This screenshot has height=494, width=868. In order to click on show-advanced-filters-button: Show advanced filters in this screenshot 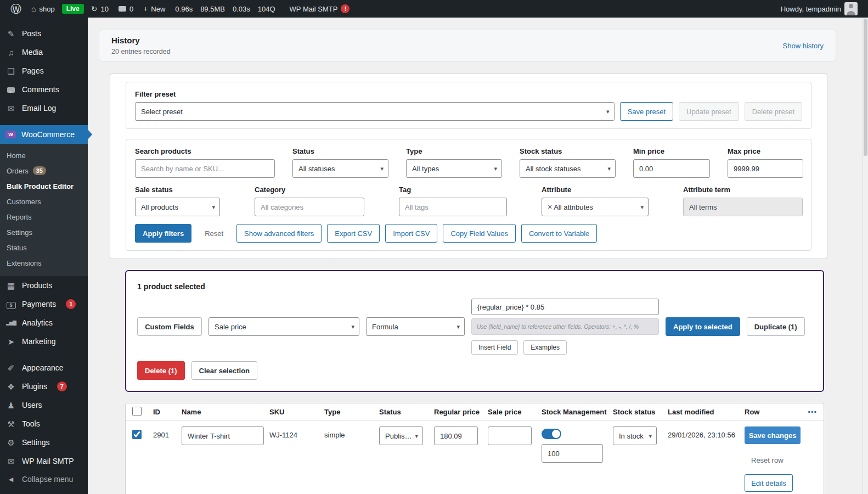, I will do `click(279, 233)`.